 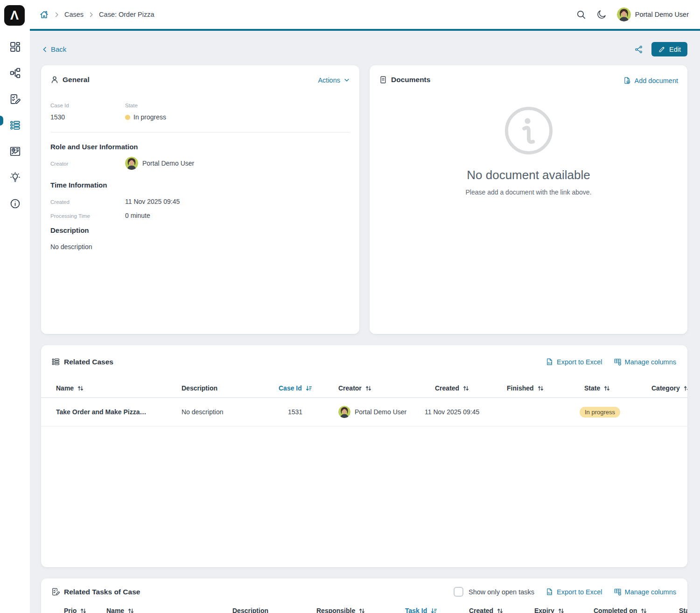 I want to click on column-header-expiry: Expiry, so click(x=564, y=610).